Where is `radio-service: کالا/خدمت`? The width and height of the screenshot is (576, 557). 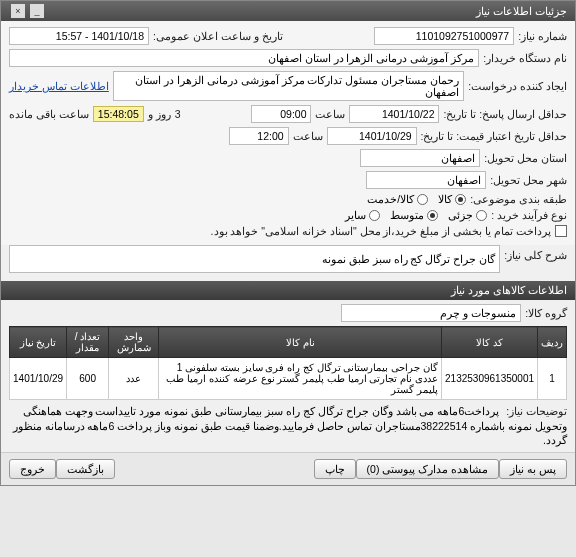 radio-service: کالا/خدمت is located at coordinates (398, 199).